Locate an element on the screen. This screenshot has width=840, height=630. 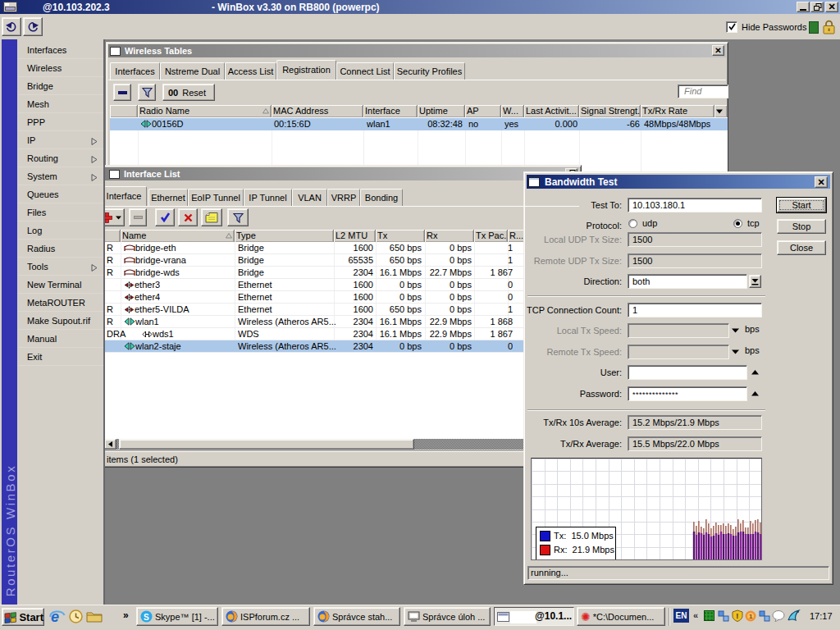
svg-text: 1 is located at coordinates (751, 617).